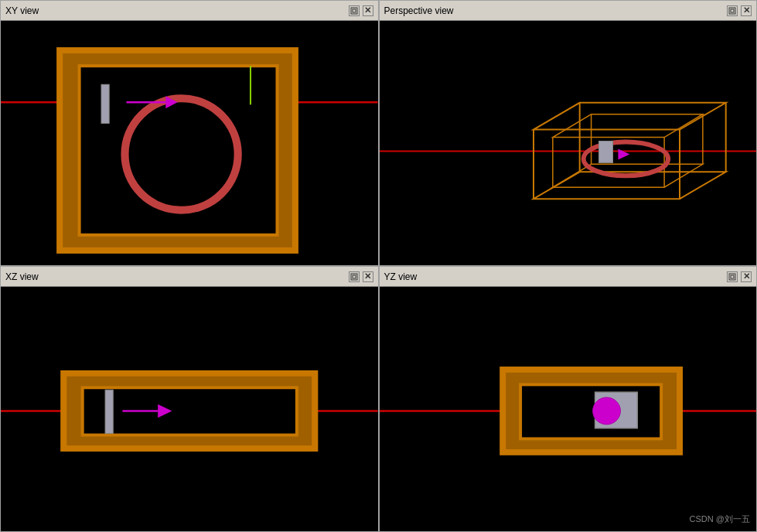 The width and height of the screenshot is (757, 532). I want to click on maximize-btn-xz, so click(354, 277).